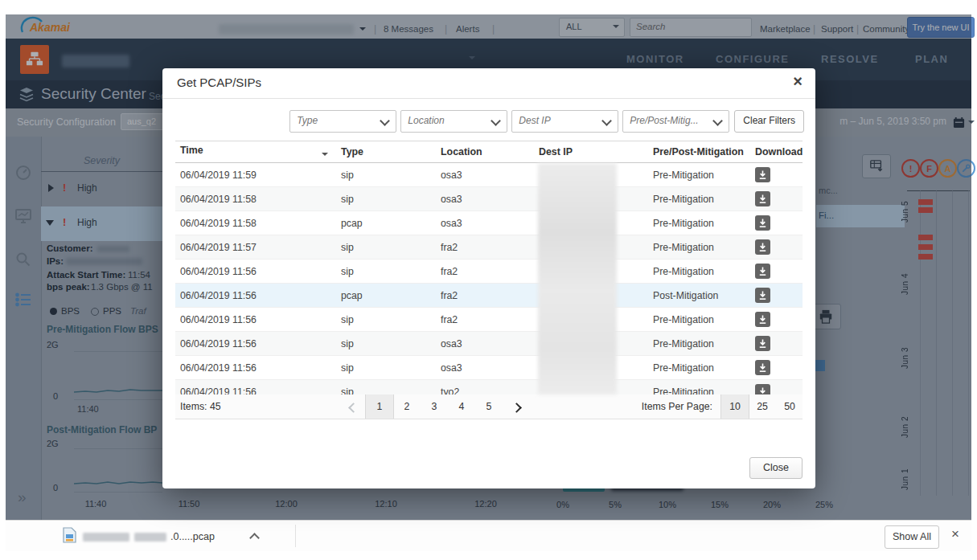 The height and width of the screenshot is (560, 977). Describe the element at coordinates (219, 82) in the screenshot. I see `dialog-title: Get PCAP/SIPs` at that location.